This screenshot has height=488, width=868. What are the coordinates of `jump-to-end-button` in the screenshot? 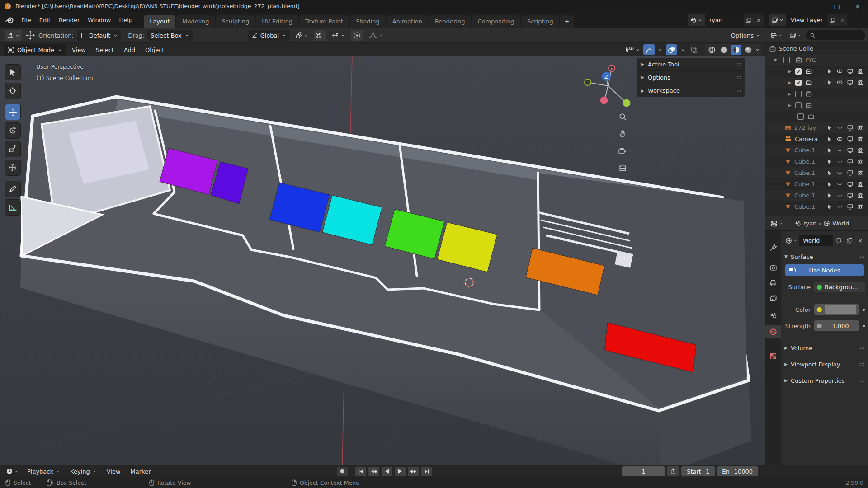 It's located at (426, 472).